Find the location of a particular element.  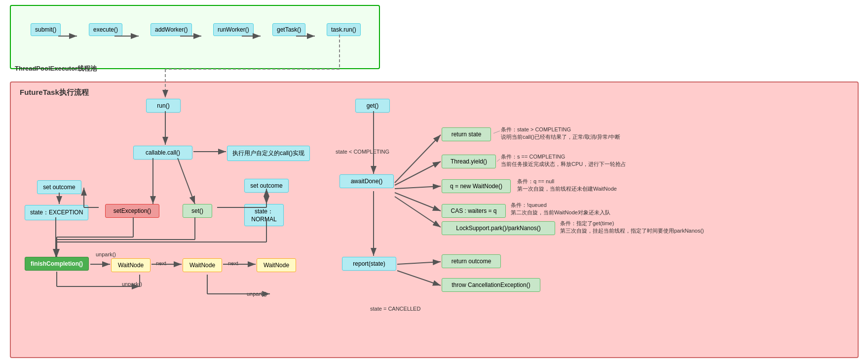

node-locksupport: LockSupport.park()/parkNanos() is located at coordinates (498, 228).